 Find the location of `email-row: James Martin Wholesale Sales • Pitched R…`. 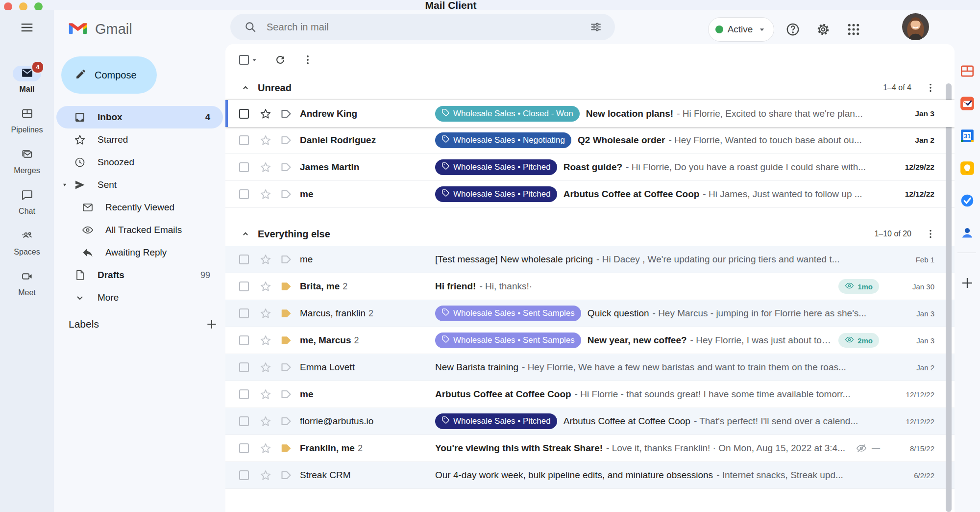

email-row: James Martin Wholesale Sales • Pitched R… is located at coordinates (590, 168).